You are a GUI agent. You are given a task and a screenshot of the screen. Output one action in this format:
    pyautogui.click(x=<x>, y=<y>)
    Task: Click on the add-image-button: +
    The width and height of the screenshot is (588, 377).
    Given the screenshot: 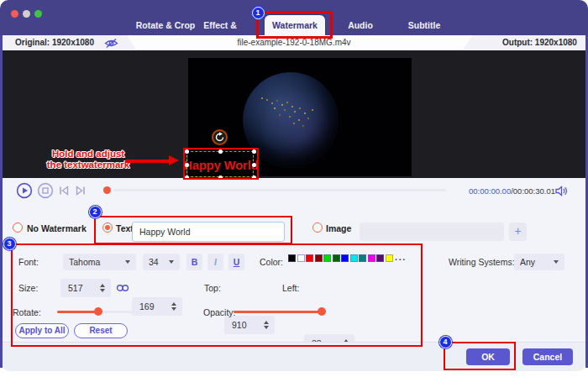 What is the action you would take?
    pyautogui.click(x=517, y=232)
    